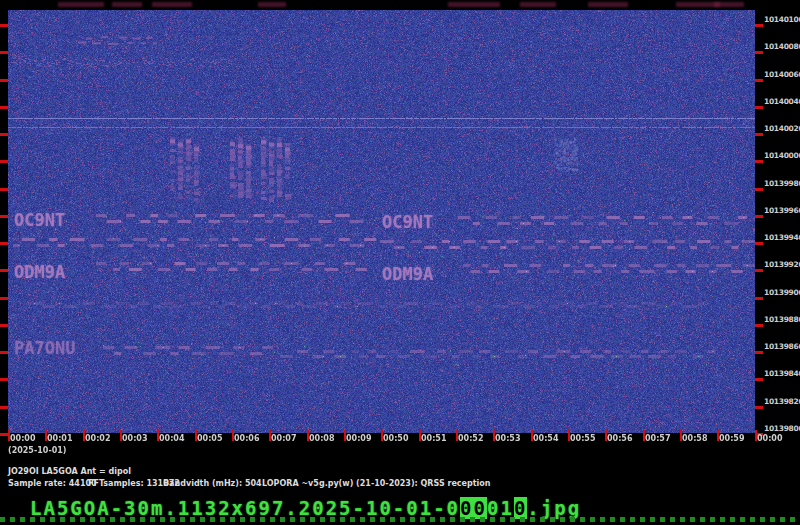 This screenshot has height=525, width=800. I want to click on sample-rate-label: Sample rate: 44100, so click(52, 484).